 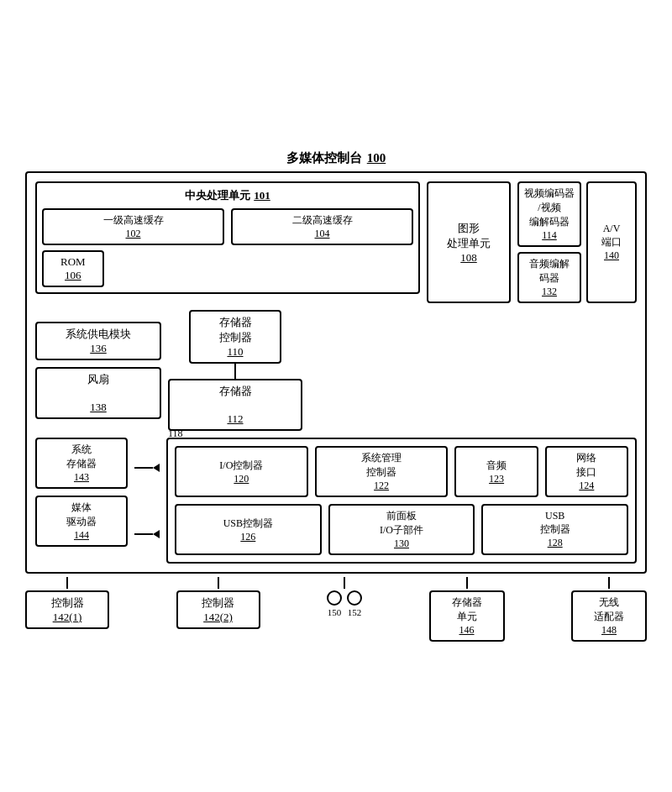 What do you see at coordinates (612, 242) in the screenshot?
I see `av-port-block: A/V 端口 140` at bounding box center [612, 242].